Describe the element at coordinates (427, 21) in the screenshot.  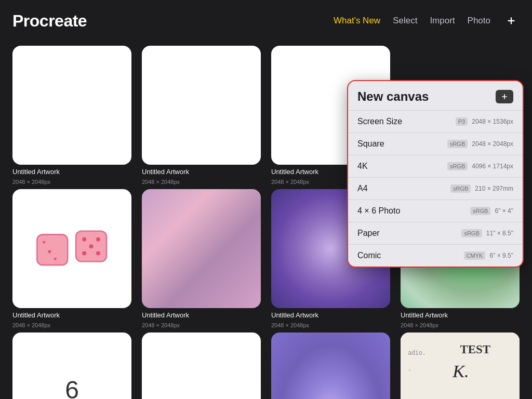
I see `nav-right: What's New Select Import Photo` at that location.